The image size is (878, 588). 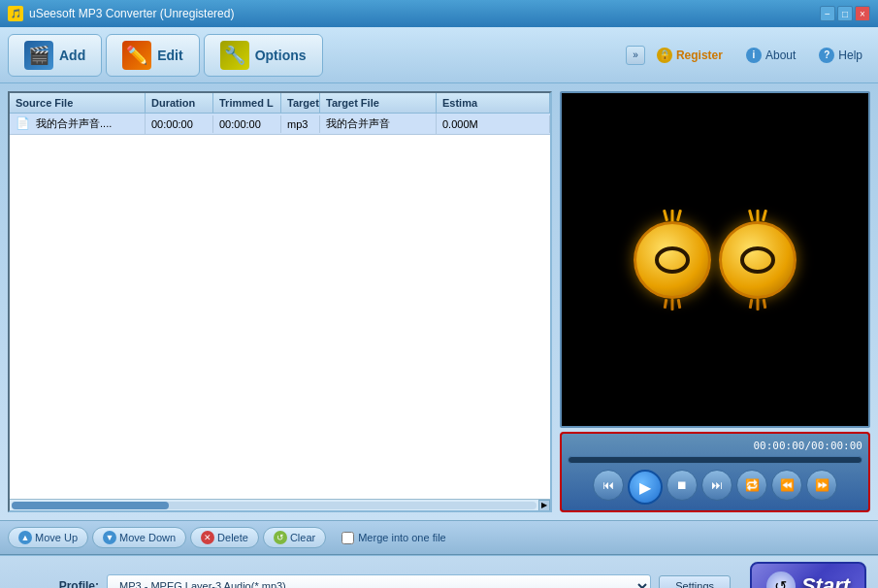 What do you see at coordinates (826, 580) in the screenshot?
I see `start-label: Start` at bounding box center [826, 580].